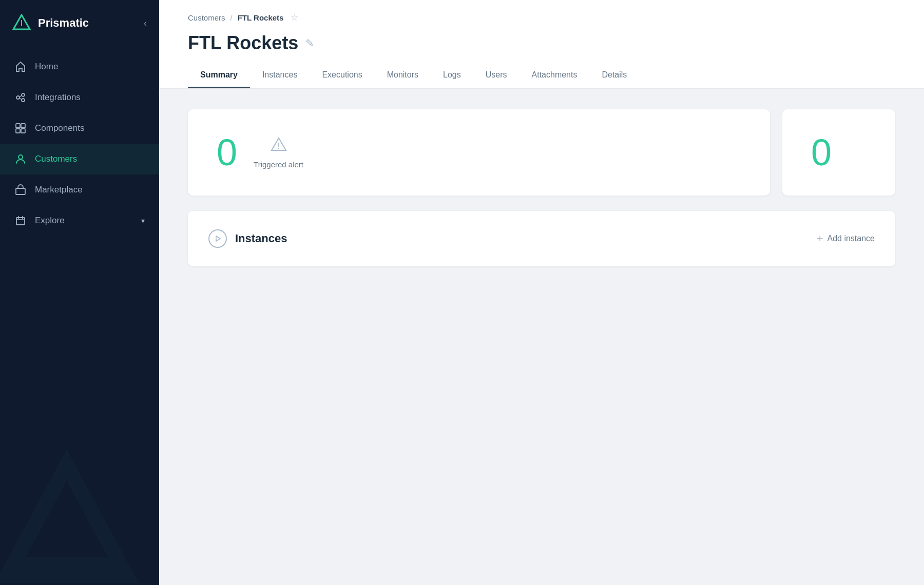 Image resolution: width=924 pixels, height=585 pixels. I want to click on tabs-row: Summary Instances Executions Monitors Lo…, so click(542, 76).